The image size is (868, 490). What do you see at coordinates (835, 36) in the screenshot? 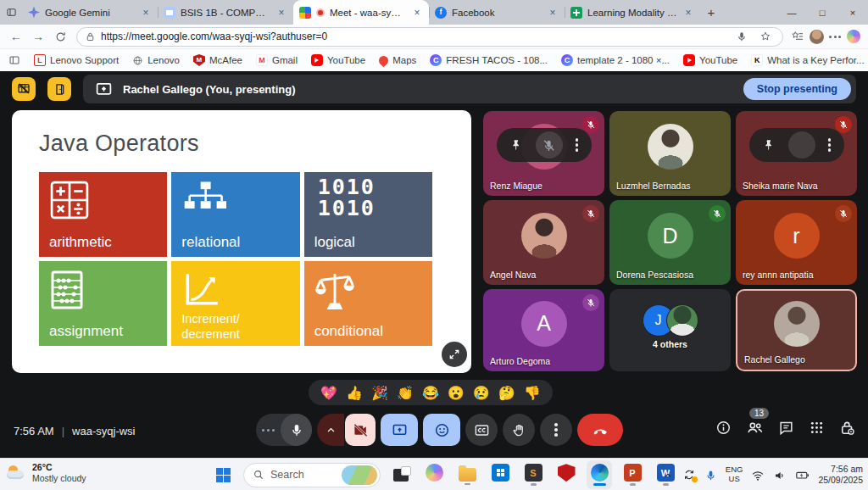
I see `browser-menu-icon` at bounding box center [835, 36].